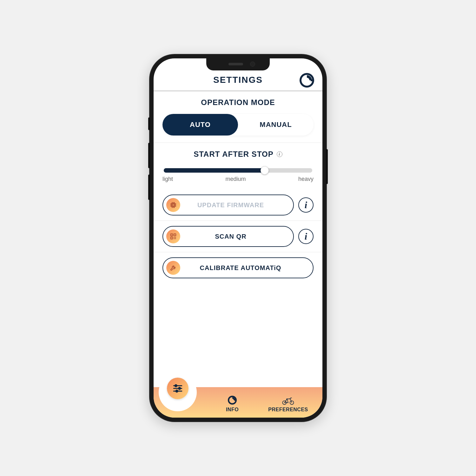  What do you see at coordinates (238, 170) in the screenshot?
I see `start-after-stop-slider` at bounding box center [238, 170].